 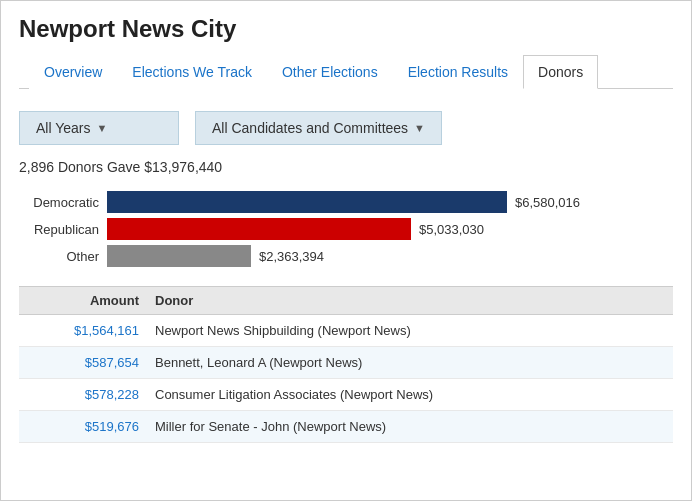 I want to click on bar-wrap: $2,363,394, so click(x=390, y=256).